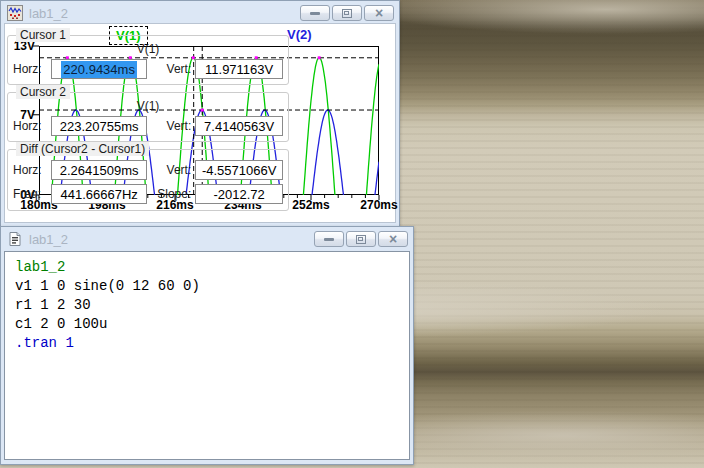 The image size is (704, 468). Describe the element at coordinates (15, 13) in the screenshot. I see `waveform-icon` at that location.